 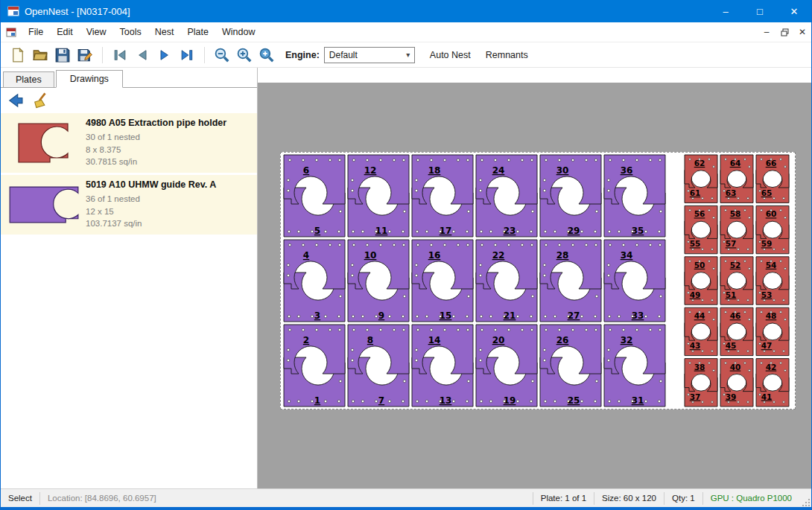 I want to click on zoom-in-icon, so click(x=244, y=55).